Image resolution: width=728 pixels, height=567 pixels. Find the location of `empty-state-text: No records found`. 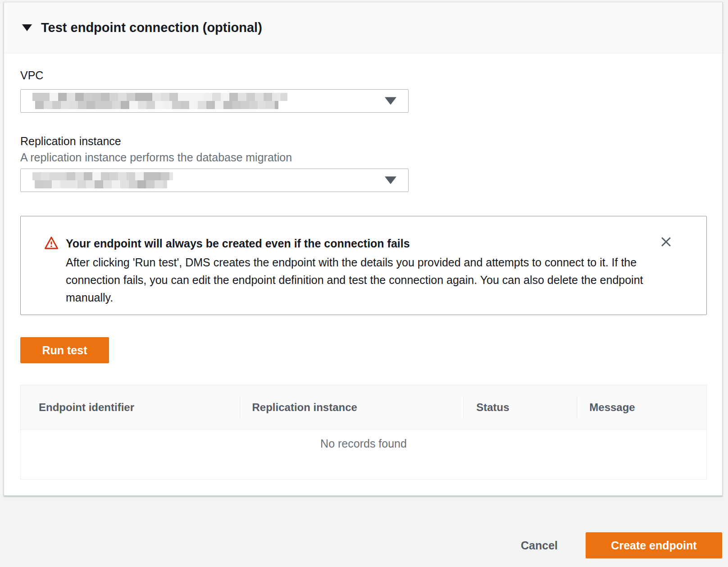

empty-state-text: No records found is located at coordinates (364, 458).